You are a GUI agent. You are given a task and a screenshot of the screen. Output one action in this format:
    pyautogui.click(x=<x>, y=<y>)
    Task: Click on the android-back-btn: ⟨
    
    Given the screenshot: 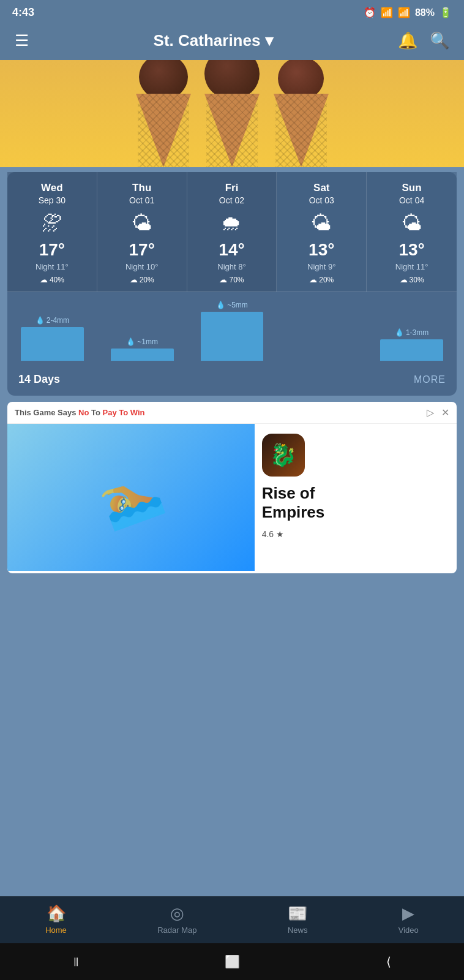 What is the action you would take?
    pyautogui.click(x=389, y=962)
    